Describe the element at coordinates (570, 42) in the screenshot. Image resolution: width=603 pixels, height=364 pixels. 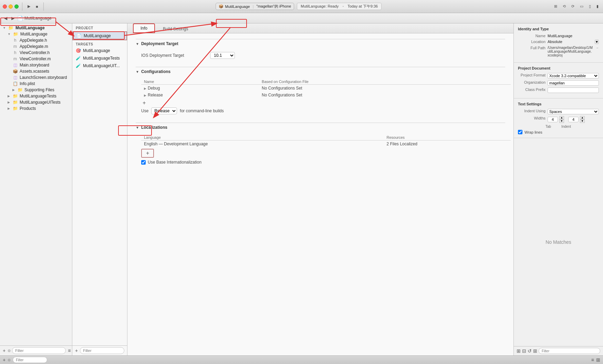
I see `location-value: Absolute` at that location.